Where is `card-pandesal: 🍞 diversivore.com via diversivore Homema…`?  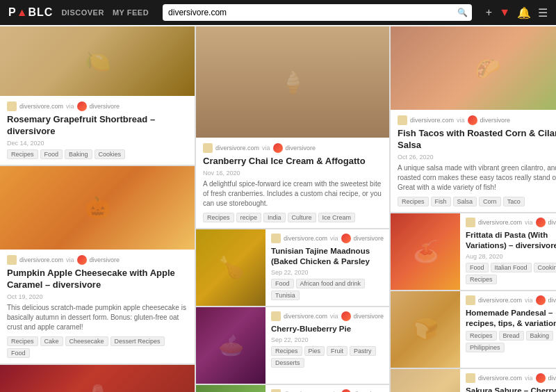 card-pandesal: 🍞 diversivore.com via diversivore Homema… is located at coordinates (473, 329).